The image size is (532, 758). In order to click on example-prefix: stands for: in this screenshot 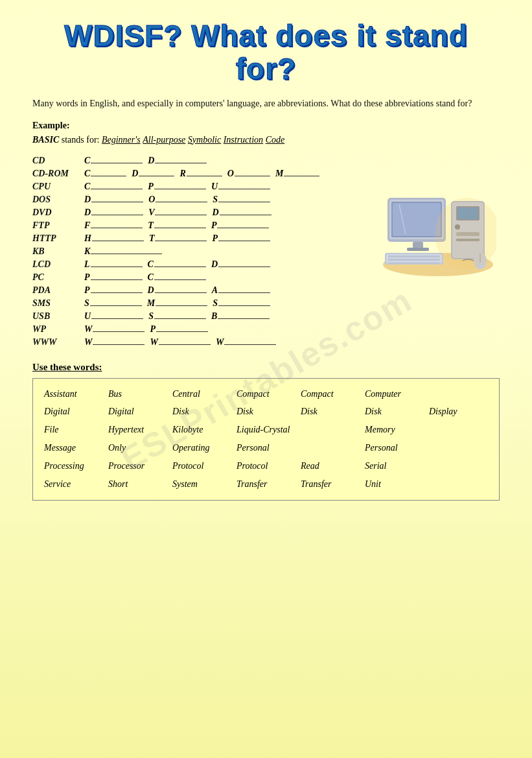, I will do `click(82, 140)`.